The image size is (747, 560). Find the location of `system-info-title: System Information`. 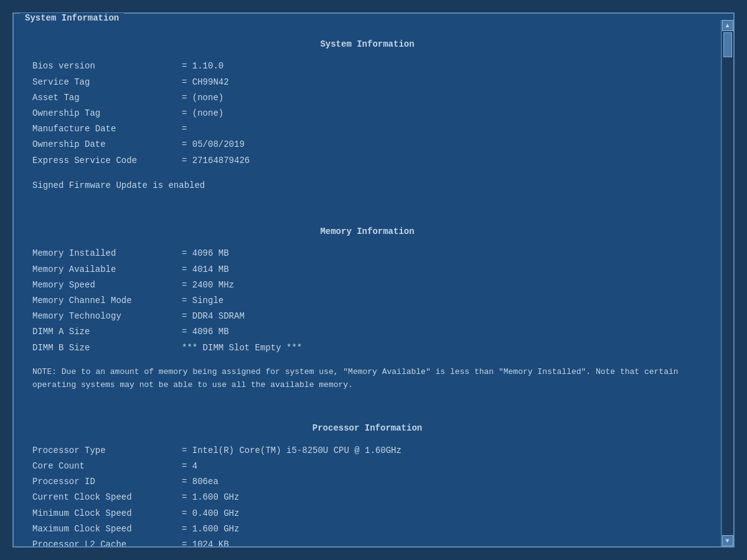

system-info-title: System Information is located at coordinates (367, 44).